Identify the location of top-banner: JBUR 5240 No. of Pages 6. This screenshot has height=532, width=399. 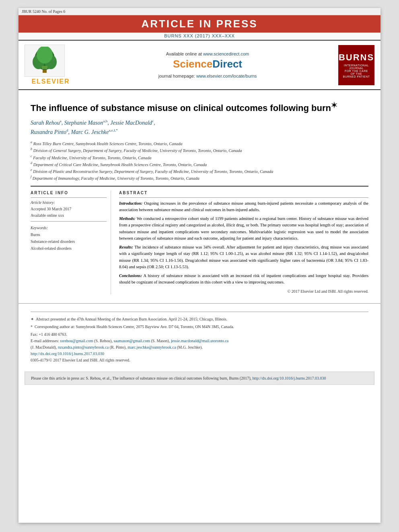
(200, 12).